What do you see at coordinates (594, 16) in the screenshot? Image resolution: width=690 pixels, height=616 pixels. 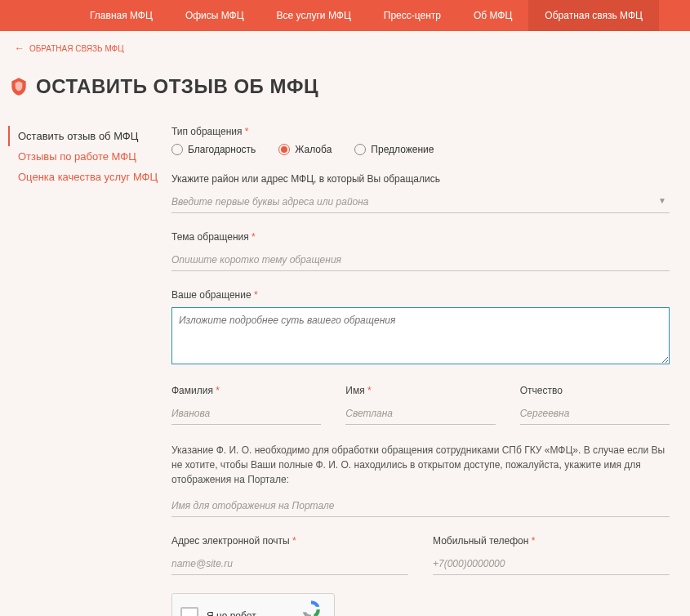 I see `nav-item-5: Обратная связь МФЦ` at bounding box center [594, 16].